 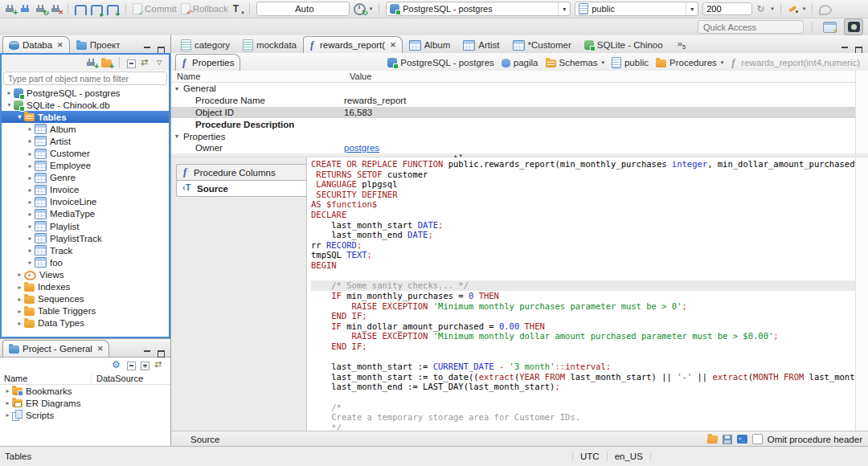 I want to click on grid-value-header: Value, so click(x=360, y=76).